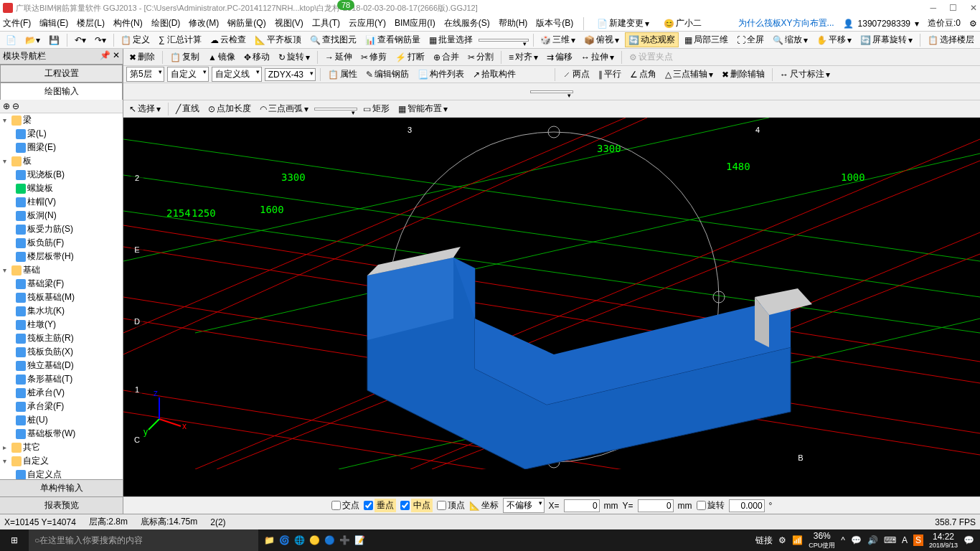  What do you see at coordinates (62, 257) in the screenshot?
I see `tree-item: 楼层板带(H)` at bounding box center [62, 257].